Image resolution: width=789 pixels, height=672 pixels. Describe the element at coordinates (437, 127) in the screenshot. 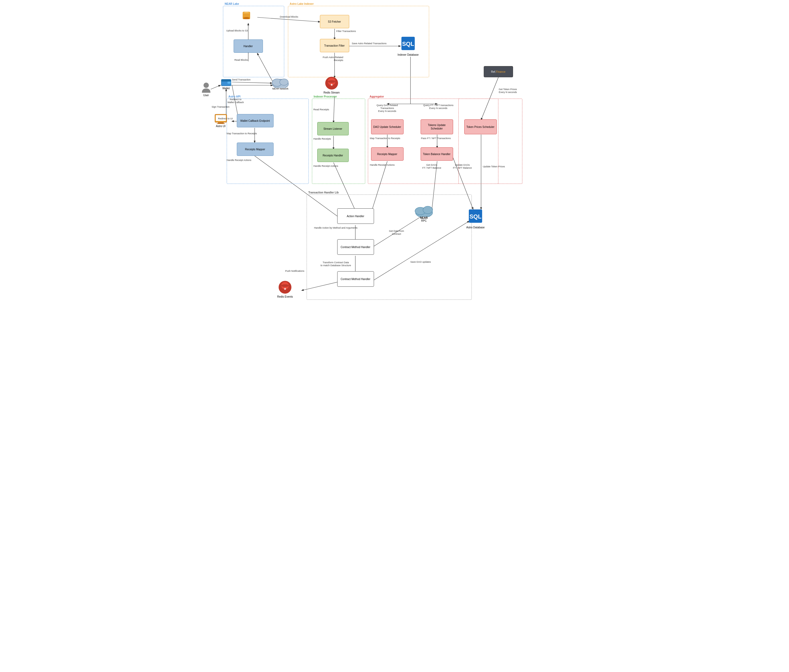

I see `tokens-update-scheduler-box: Tokens Update Scheduler` at that location.